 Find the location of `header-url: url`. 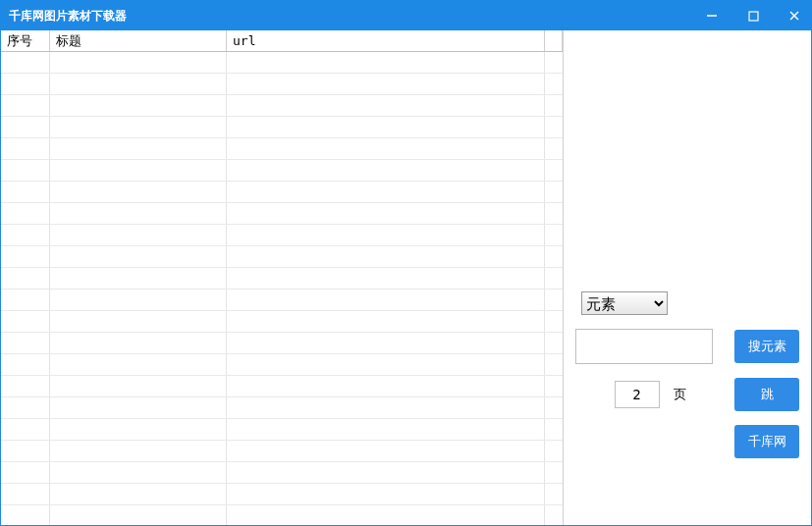

header-url: url is located at coordinates (386, 41).